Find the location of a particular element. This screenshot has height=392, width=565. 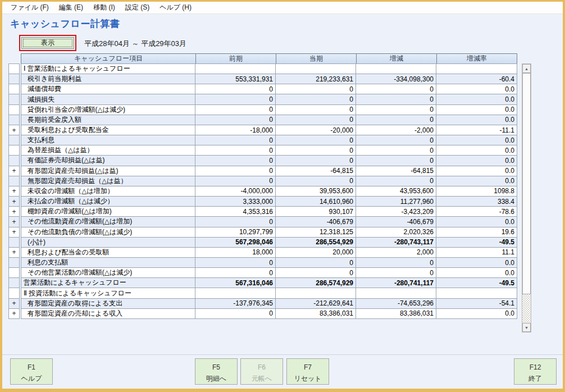

cell-prev-period: 0 is located at coordinates (236, 171).